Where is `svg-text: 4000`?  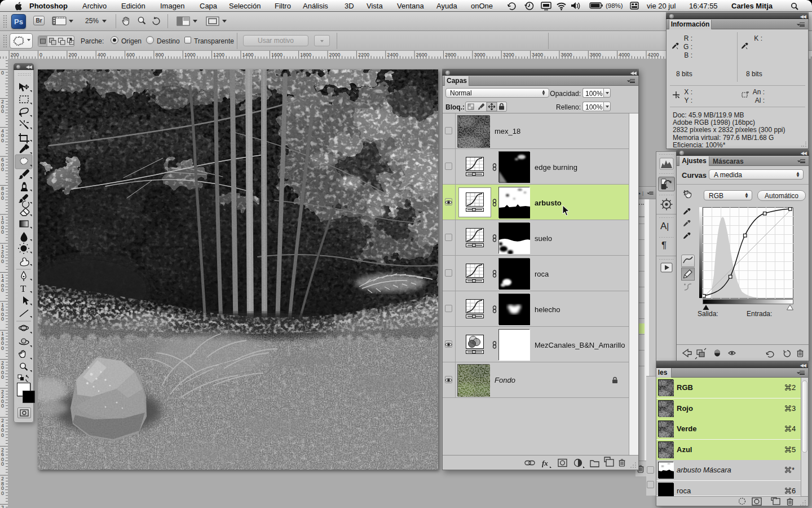 svg-text: 4000 is located at coordinates (624, 55).